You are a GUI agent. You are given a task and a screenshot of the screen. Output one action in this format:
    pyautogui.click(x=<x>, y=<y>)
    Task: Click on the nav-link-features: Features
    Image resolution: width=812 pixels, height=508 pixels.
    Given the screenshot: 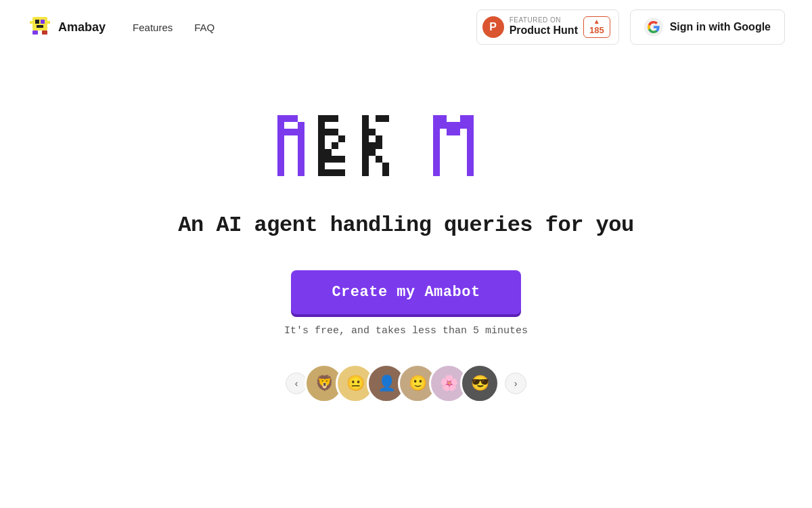 What is the action you would take?
    pyautogui.click(x=153, y=27)
    